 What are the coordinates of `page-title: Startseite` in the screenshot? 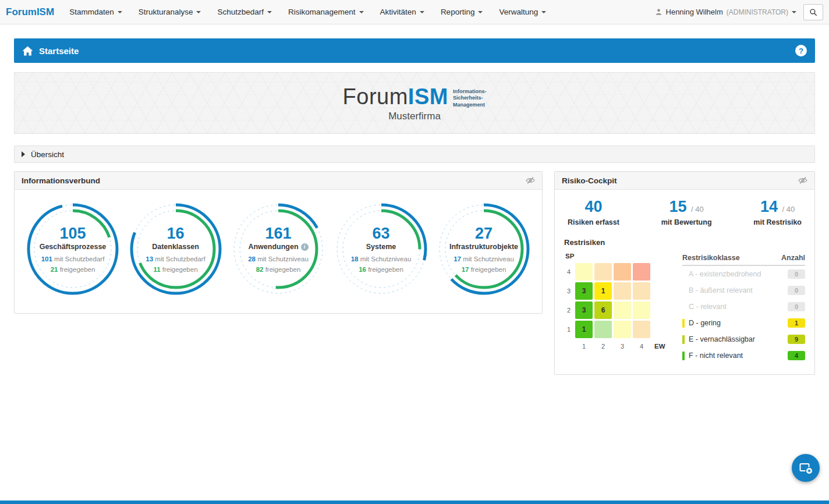 It's located at (59, 51).